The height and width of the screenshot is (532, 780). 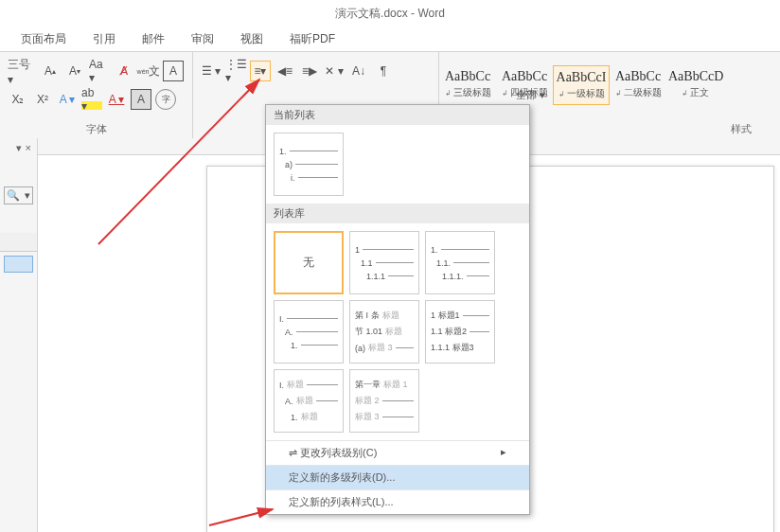 What do you see at coordinates (75, 71) in the screenshot?
I see `shrink-font-button: A▾` at bounding box center [75, 71].